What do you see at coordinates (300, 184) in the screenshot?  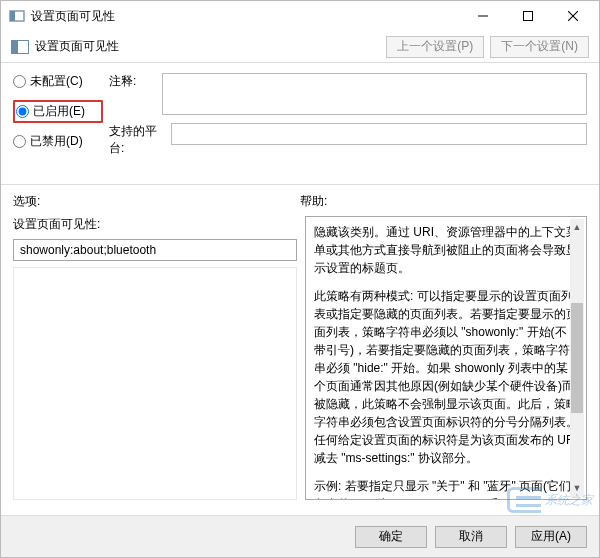 I see `divider` at bounding box center [300, 184].